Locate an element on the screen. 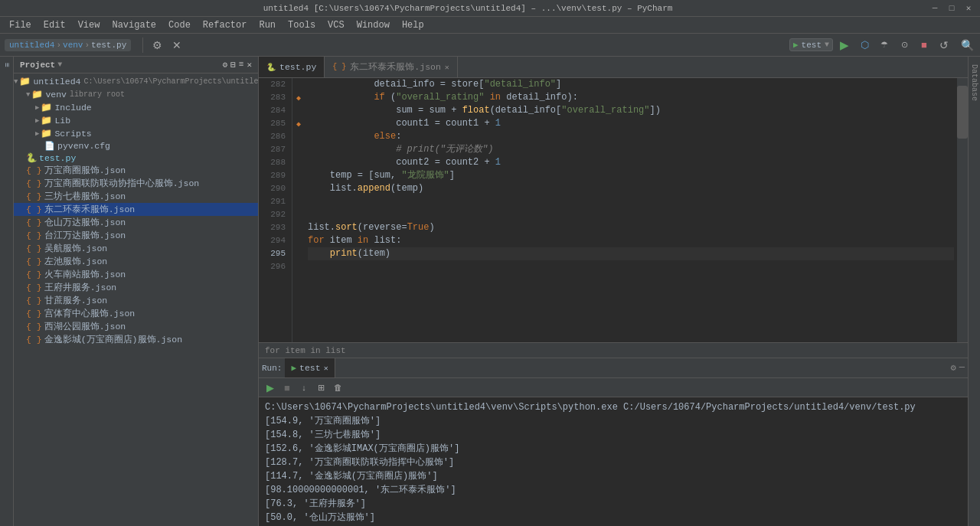 The height and width of the screenshot is (526, 980). menu-code: Code is located at coordinates (179, 25).